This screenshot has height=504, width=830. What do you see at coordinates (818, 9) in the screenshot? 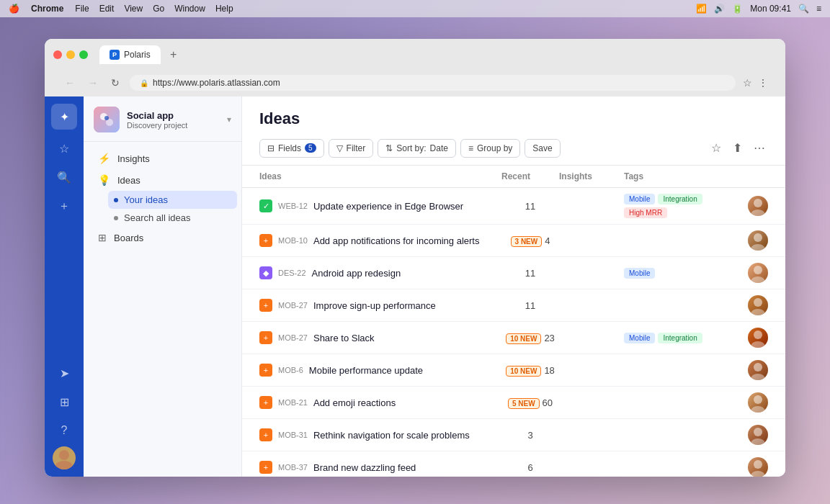
I see `control-center-icon: ≡` at bounding box center [818, 9].